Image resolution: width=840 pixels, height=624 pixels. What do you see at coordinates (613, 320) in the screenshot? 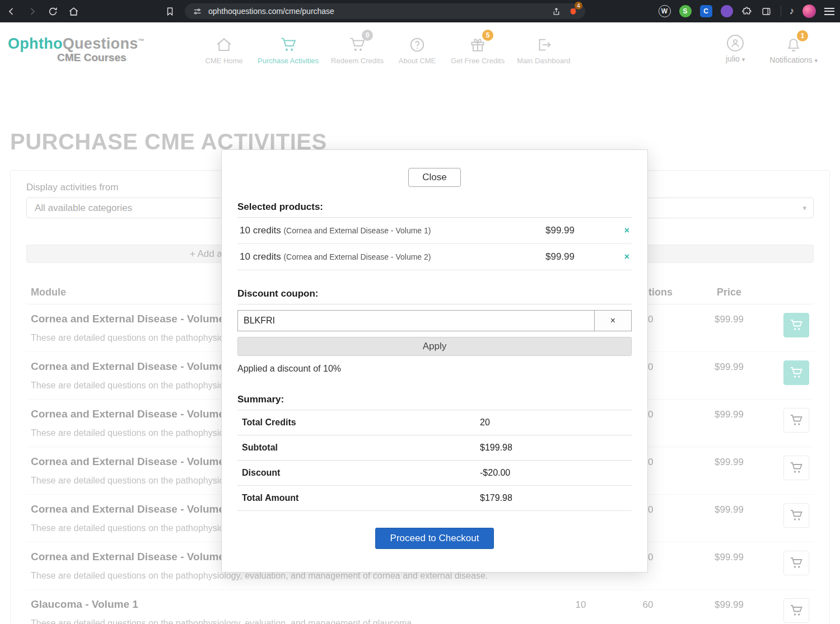
I see `clear-icon: ×` at bounding box center [613, 320].